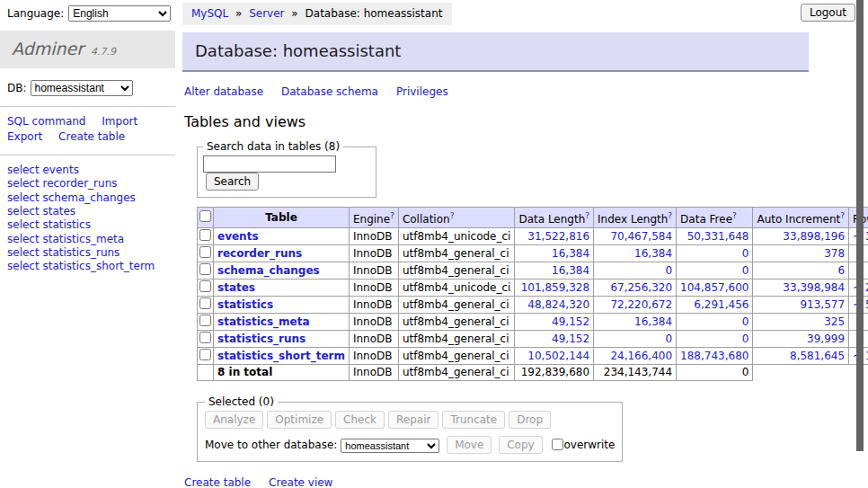 This screenshot has height=488, width=868. I want to click on cell-auto-increment: 8,581,645, so click(802, 356).